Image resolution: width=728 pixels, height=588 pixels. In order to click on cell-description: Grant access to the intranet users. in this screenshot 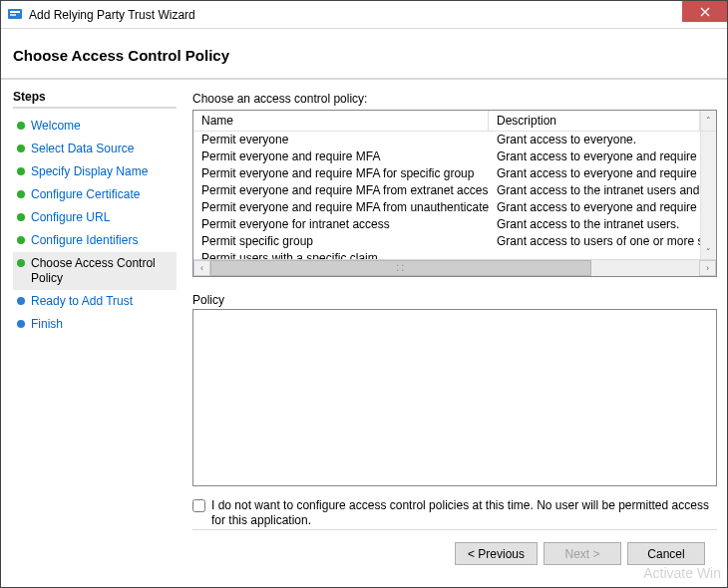, I will do `click(602, 225)`.